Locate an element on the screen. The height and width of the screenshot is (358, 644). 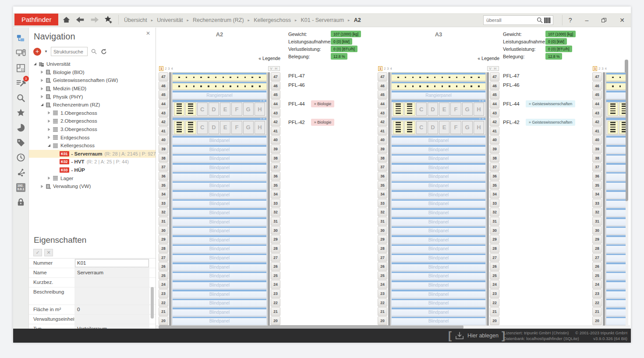
chevron-down-icon: ▼ is located at coordinates (46, 52).